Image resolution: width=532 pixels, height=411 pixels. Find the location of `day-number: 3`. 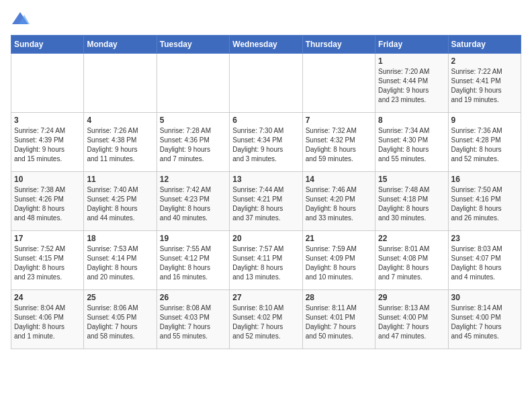

day-number: 3 is located at coordinates (47, 120).